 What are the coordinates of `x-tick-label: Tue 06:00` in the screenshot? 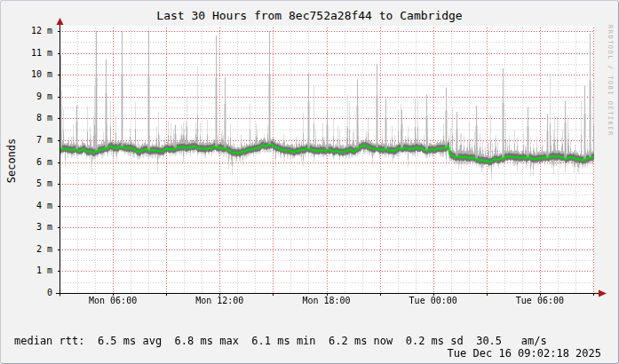 It's located at (540, 301).